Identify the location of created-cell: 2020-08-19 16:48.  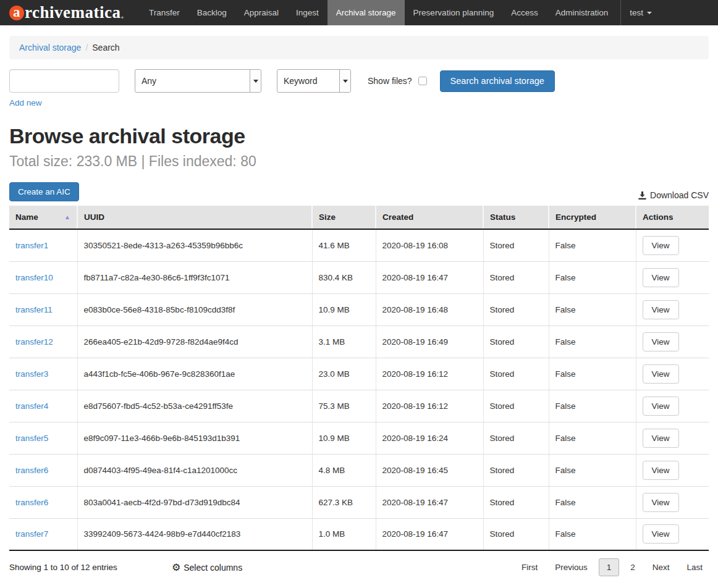
(429, 309).